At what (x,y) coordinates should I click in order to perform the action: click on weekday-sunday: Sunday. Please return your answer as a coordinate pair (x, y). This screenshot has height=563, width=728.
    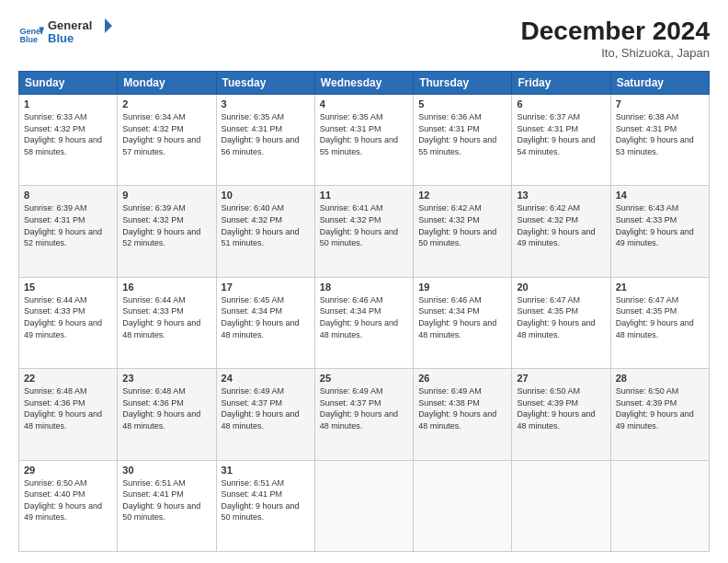
    Looking at the image, I should click on (68, 83).